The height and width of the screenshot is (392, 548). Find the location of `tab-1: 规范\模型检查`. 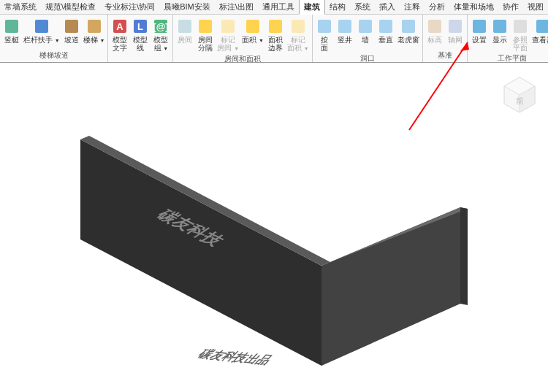

tab-1: 规范\模型检查 is located at coordinates (70, 7).